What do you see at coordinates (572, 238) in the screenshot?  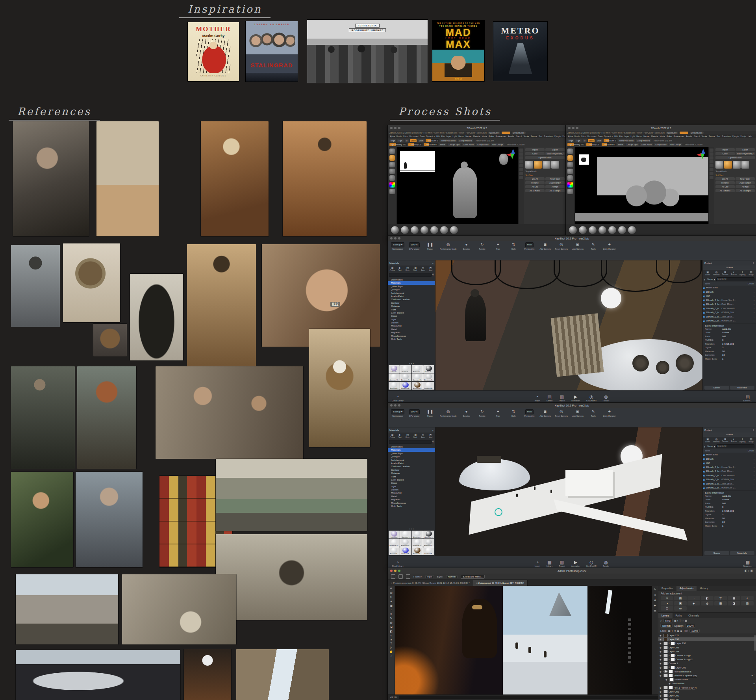 I see `window-title-bar: KeyShot 10.2 Pro - war2.bip` at bounding box center [572, 238].